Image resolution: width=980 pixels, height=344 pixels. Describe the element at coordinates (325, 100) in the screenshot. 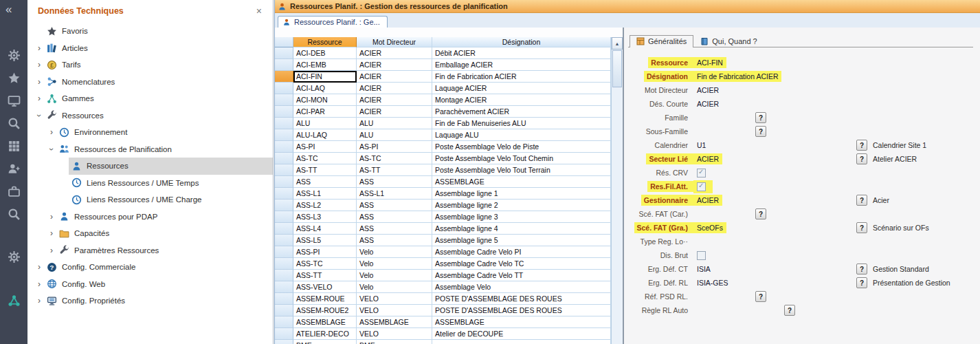

I see `cell-ressource: ACI-MON` at that location.